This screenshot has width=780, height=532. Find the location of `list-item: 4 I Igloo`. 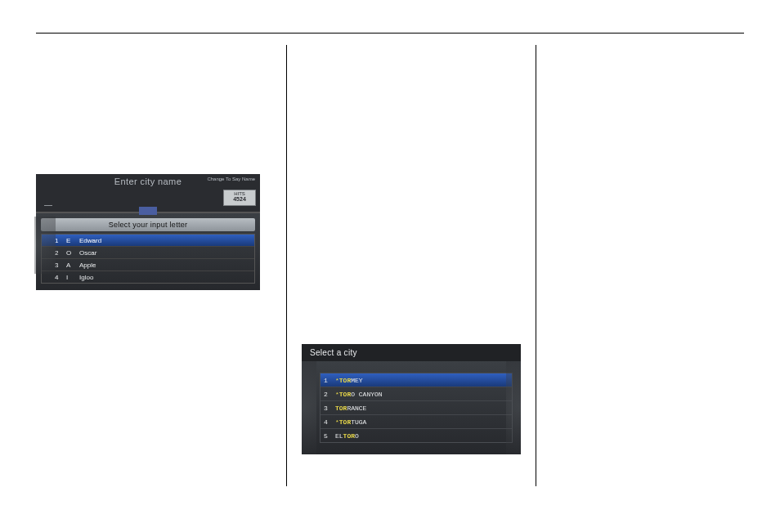

list-item: 4 I Igloo is located at coordinates (148, 276).